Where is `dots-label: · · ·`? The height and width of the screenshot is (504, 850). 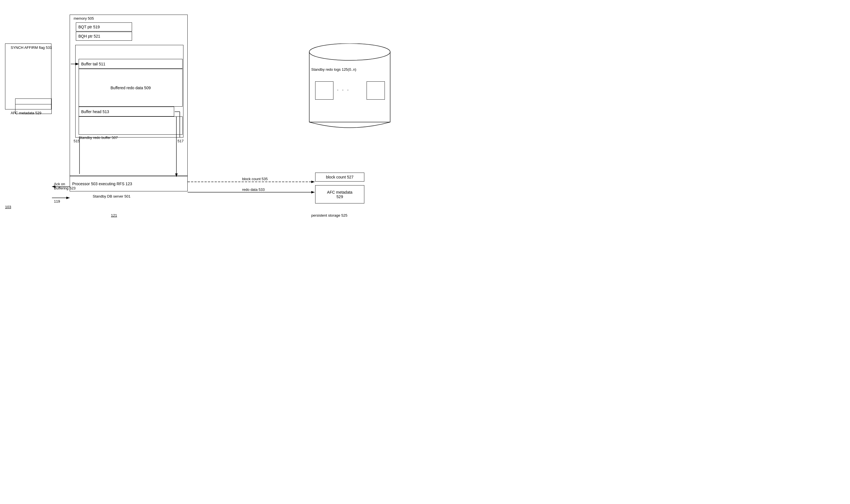 dots-label: · · · is located at coordinates (343, 90).